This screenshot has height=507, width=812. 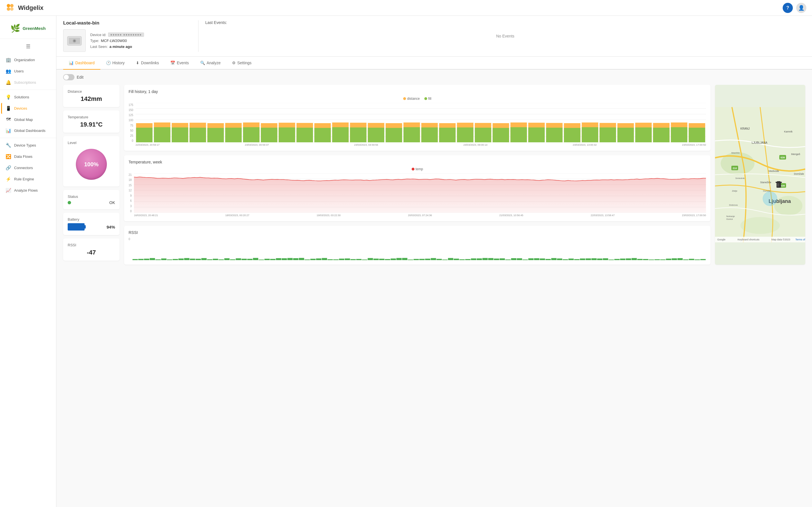 I want to click on battery-label: Battery, so click(x=91, y=219).